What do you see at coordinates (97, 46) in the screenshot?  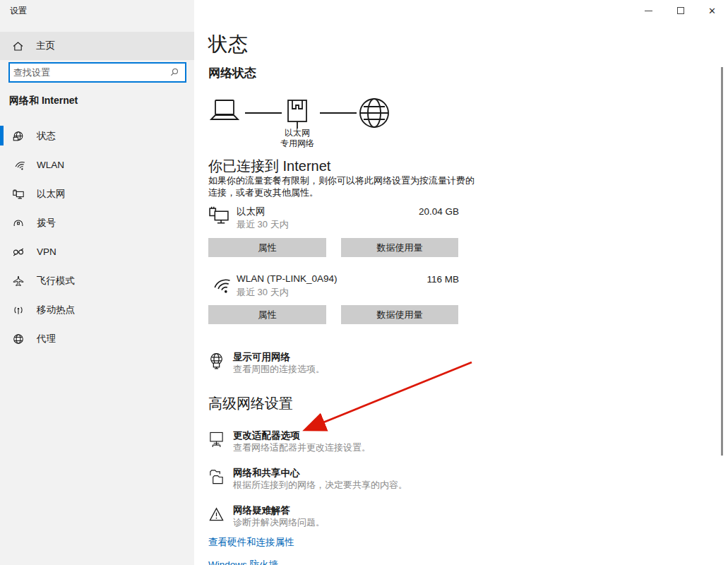 I see `sidebar-item-home: 主页` at bounding box center [97, 46].